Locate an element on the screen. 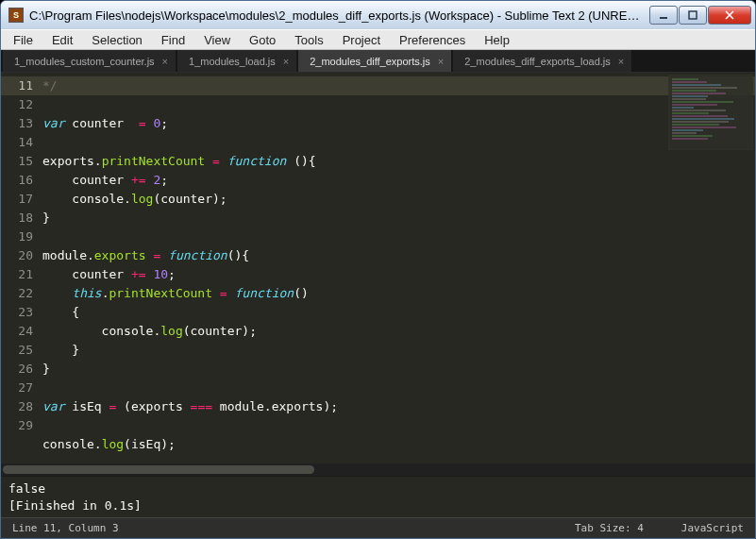  tab-2: 2_modules_diff_exports.js× is located at coordinates (375, 60).